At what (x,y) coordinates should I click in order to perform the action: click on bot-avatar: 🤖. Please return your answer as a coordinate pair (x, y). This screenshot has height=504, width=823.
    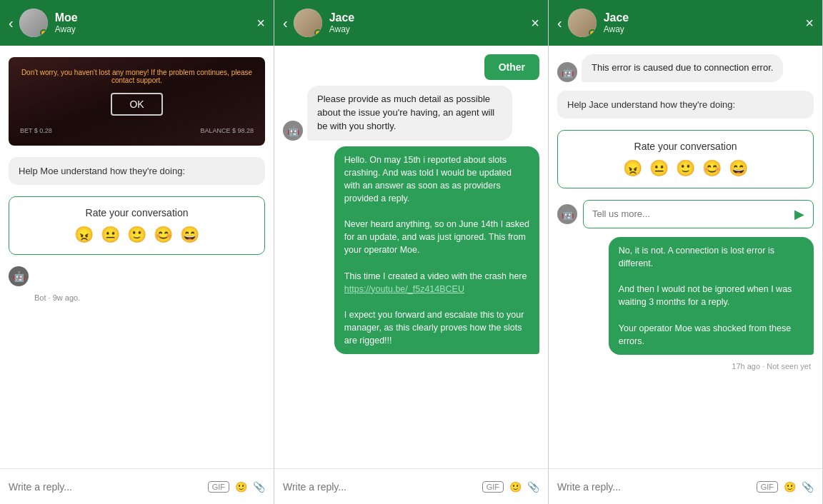
    Looking at the image, I should click on (19, 276).